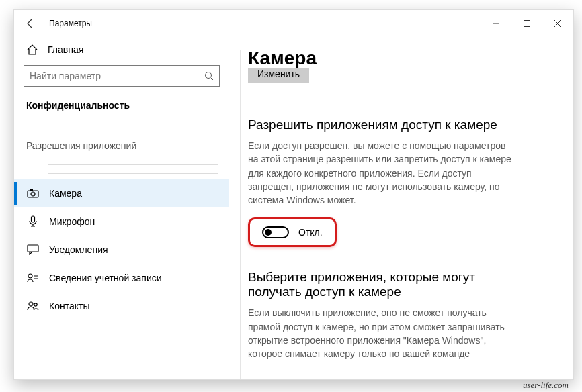 Image resolution: width=582 pixels, height=392 pixels. I want to click on page-title: Камера, so click(401, 58).